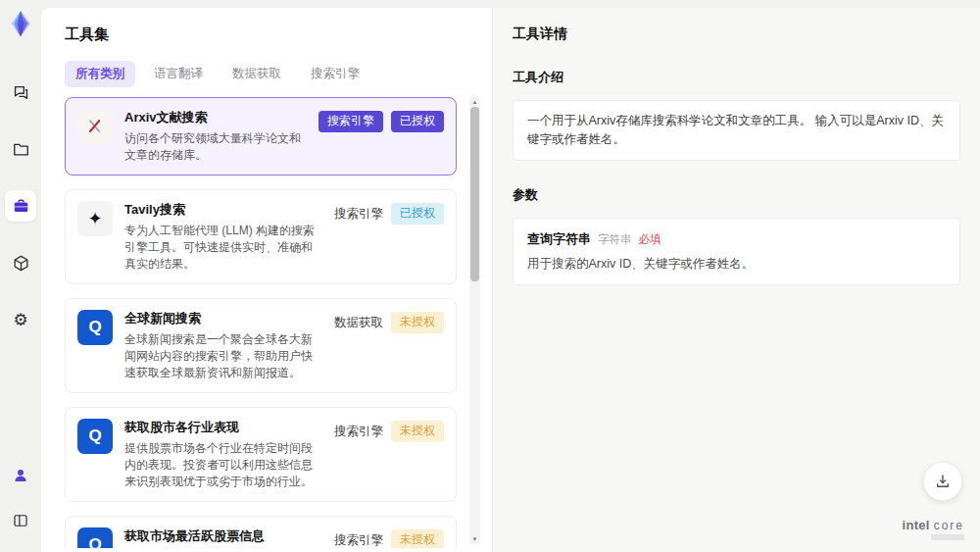  What do you see at coordinates (737, 195) in the screenshot?
I see `params-heading: 参数` at bounding box center [737, 195].